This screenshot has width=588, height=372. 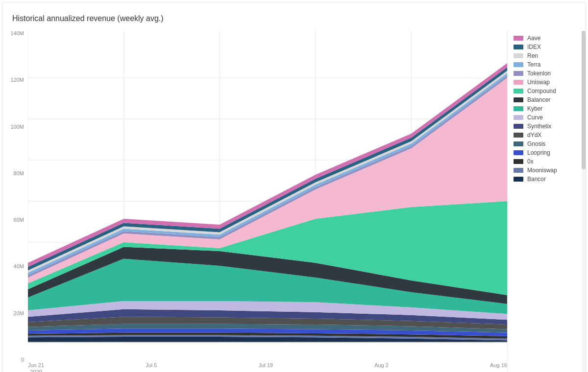 What do you see at coordinates (584, 202) in the screenshot?
I see `scrollbar-track` at bounding box center [584, 202].